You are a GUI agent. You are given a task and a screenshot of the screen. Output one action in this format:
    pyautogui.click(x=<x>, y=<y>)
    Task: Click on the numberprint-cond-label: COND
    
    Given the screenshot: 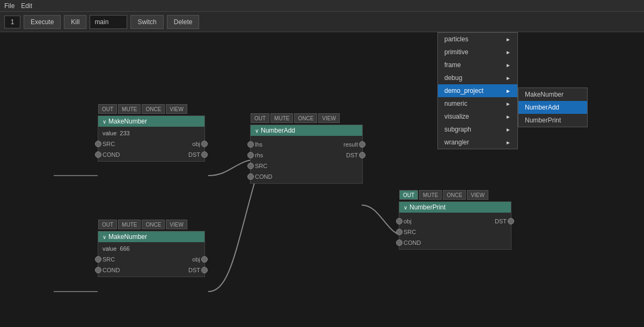 What is the action you would take?
    pyautogui.click(x=412, y=243)
    